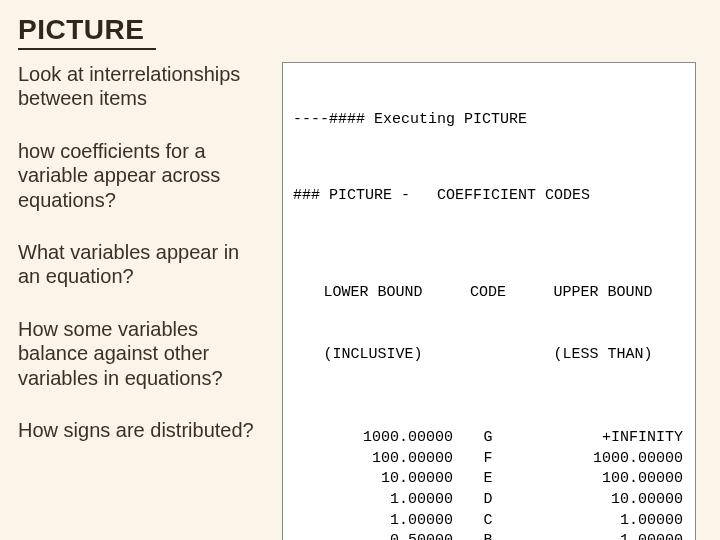 This screenshot has width=720, height=540. Describe the element at coordinates (488, 536) in the screenshot. I see `cell-code: B` at that location.